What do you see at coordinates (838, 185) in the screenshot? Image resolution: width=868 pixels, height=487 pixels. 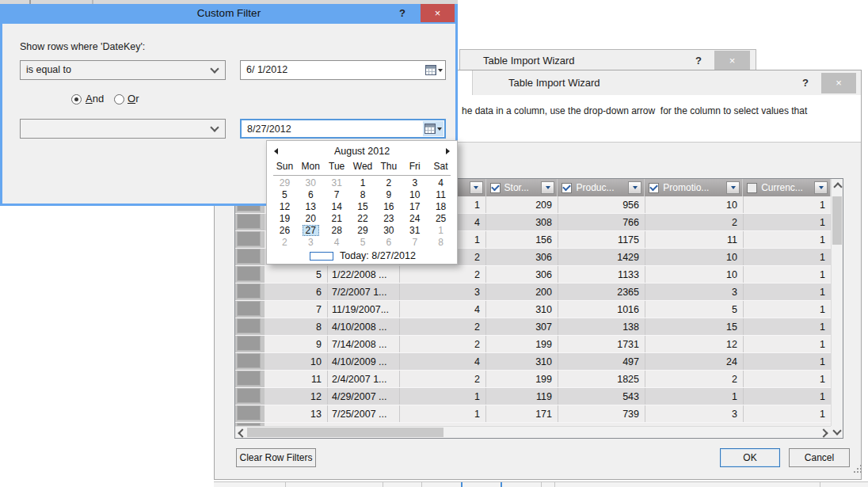 I see `scroll-up-arrow` at bounding box center [838, 185].